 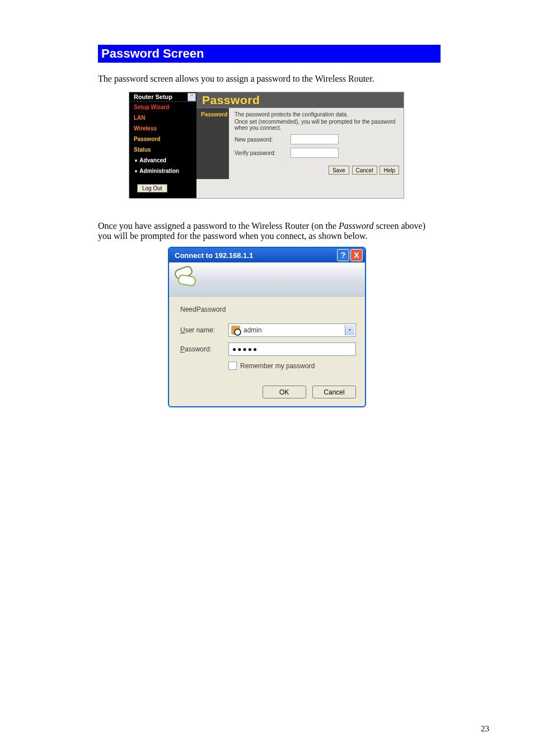 I want to click on sidebar-item-password: Password, so click(x=163, y=139).